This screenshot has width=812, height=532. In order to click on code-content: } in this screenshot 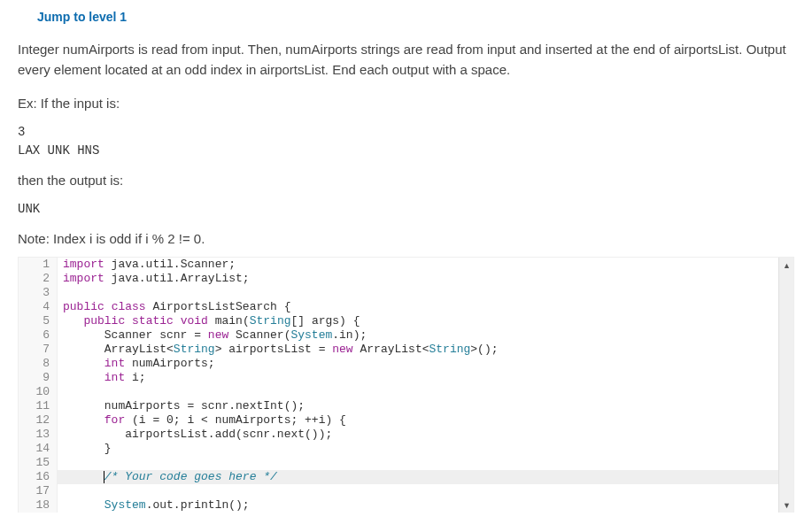, I will do `click(425, 449)`.